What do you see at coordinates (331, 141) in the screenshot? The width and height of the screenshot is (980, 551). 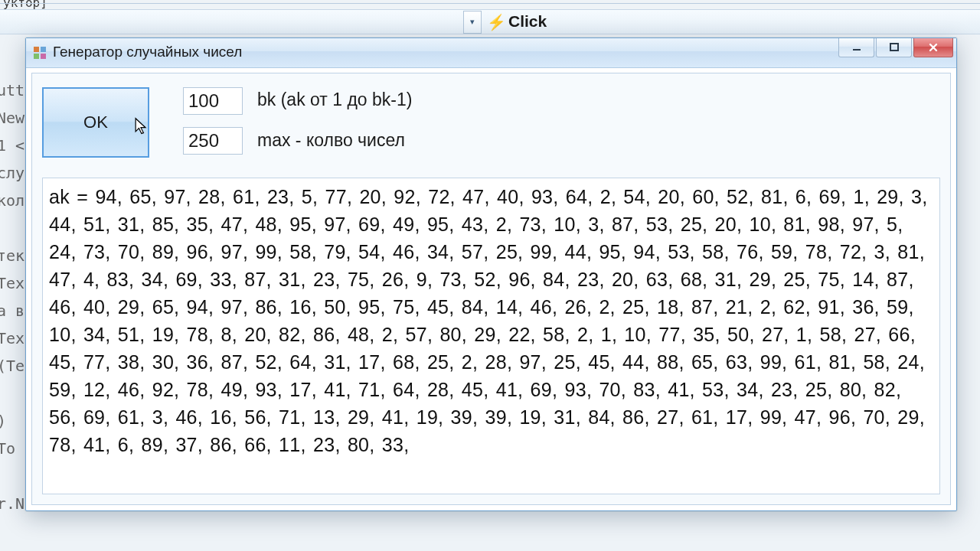 I see `max-label: max - колво чисел` at bounding box center [331, 141].